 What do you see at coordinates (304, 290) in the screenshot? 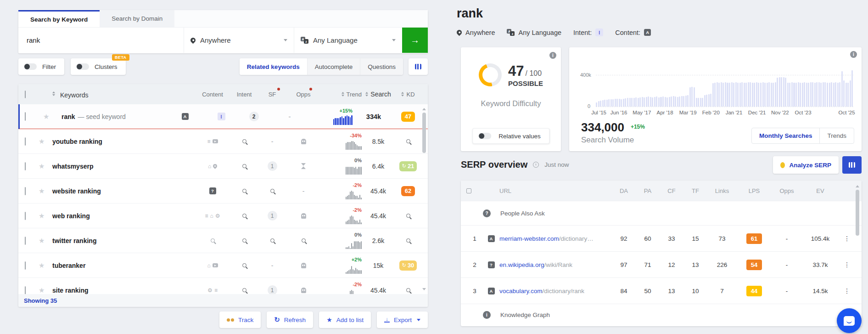
I see `ghost-icon` at bounding box center [304, 290].